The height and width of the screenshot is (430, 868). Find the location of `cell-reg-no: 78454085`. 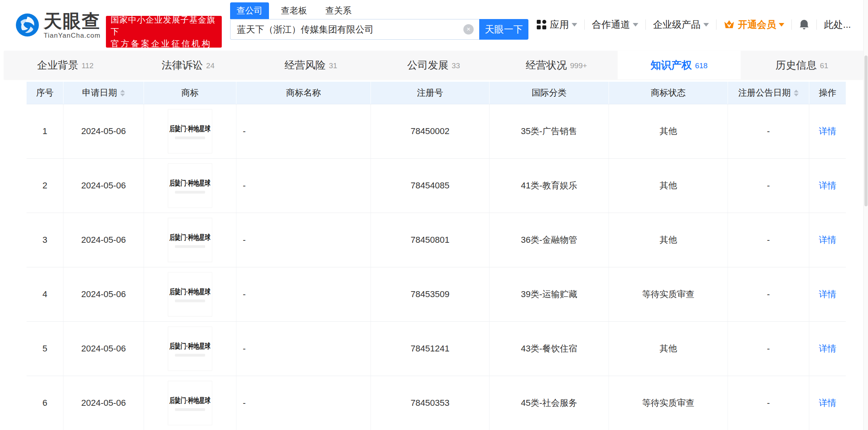

cell-reg-no: 78454085 is located at coordinates (430, 186).